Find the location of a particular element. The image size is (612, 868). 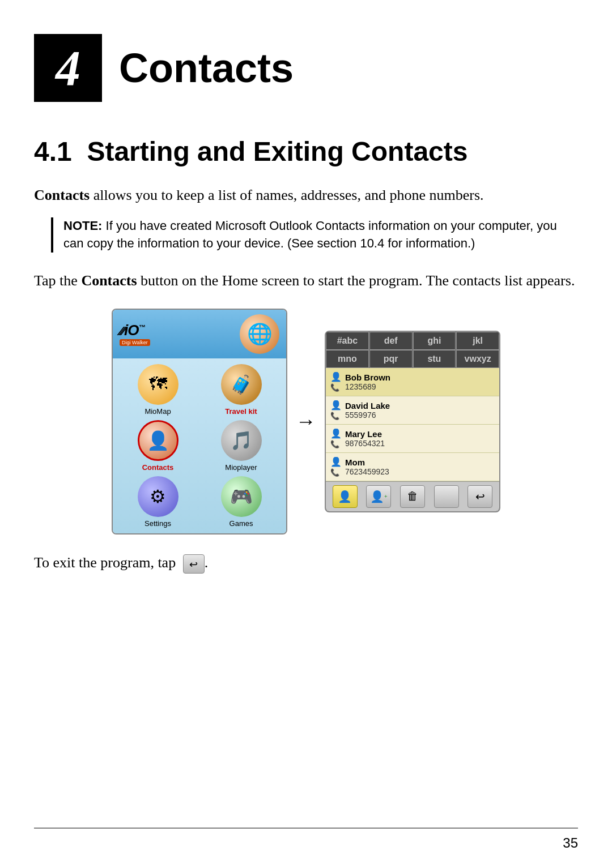

contact-bob-icon: 👤 📞 is located at coordinates (336, 382).